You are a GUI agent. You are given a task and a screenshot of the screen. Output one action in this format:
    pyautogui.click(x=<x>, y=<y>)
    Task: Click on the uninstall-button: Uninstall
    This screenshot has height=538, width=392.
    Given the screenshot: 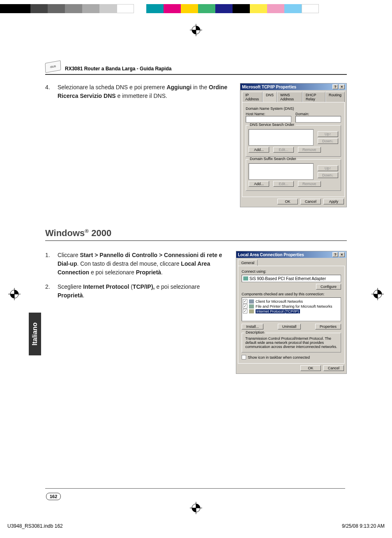 What is the action you would take?
    pyautogui.click(x=289, y=327)
    